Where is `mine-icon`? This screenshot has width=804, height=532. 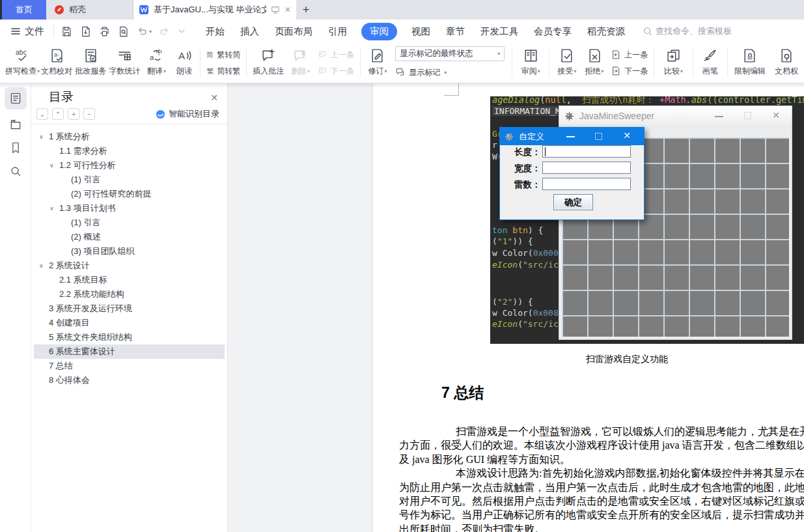 mine-icon is located at coordinates (509, 137).